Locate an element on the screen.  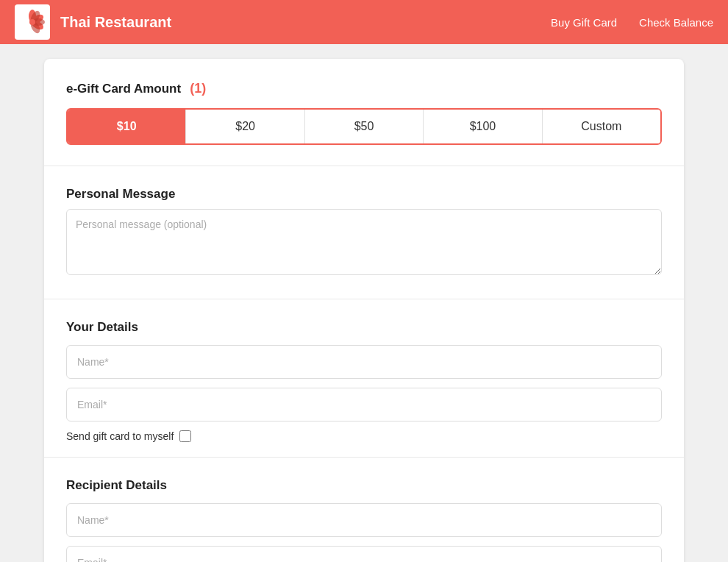
personal-message-section: Personal Message is located at coordinates (364, 232).